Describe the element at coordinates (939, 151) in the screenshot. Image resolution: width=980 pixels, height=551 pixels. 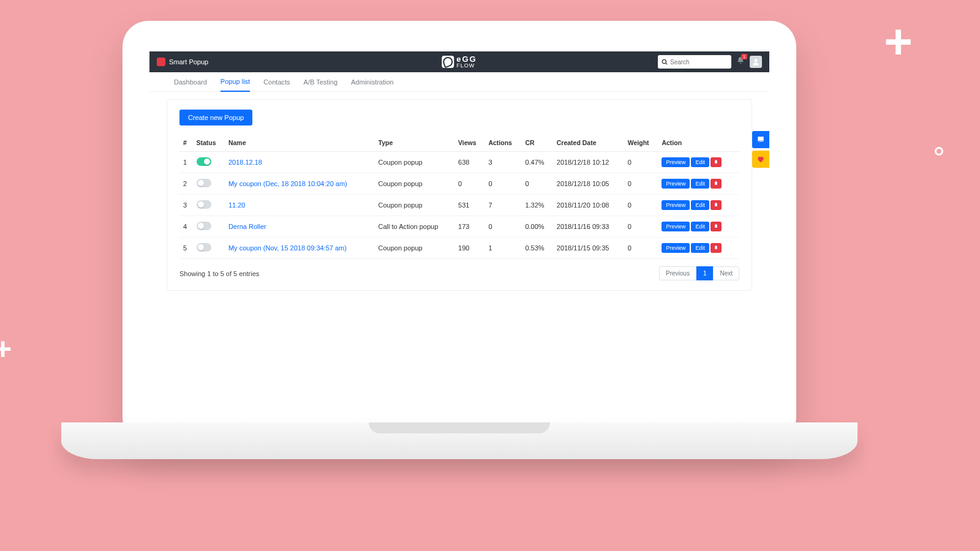
I see `decor-dot-right` at that location.